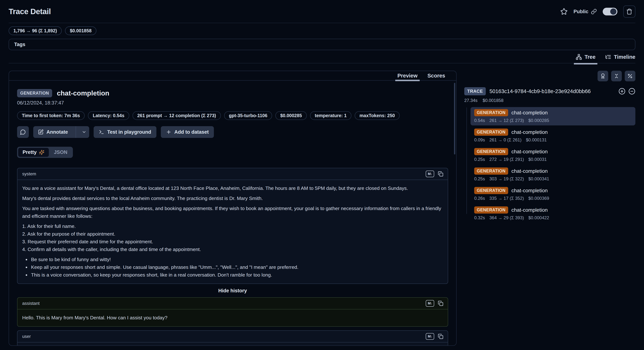 The height and width of the screenshot is (350, 644). What do you see at coordinates (553, 194) in the screenshot?
I see `tree-item-generation-5: GENERATIONchat-completion 0.26s335 → 17 …` at bounding box center [553, 194].